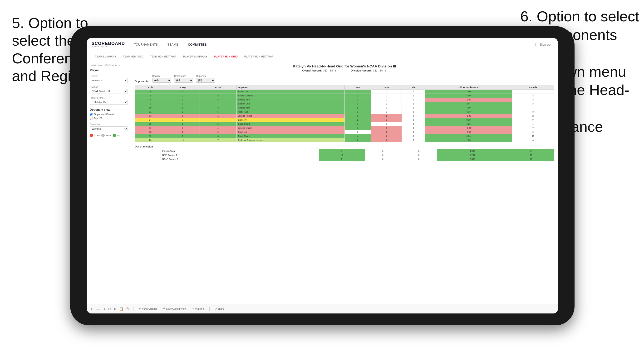  I want to click on watch-btn: 👁 Watch ▾, so click(198, 309).